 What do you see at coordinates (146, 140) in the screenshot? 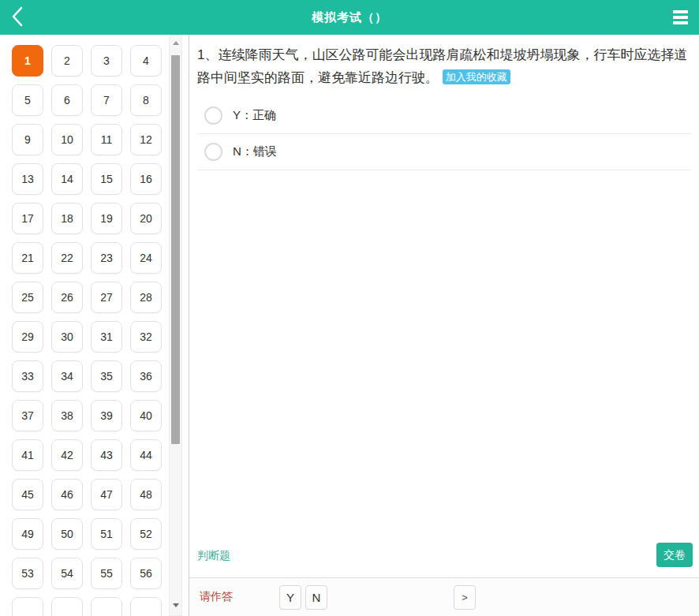
I see `question-number-button: 12` at bounding box center [146, 140].